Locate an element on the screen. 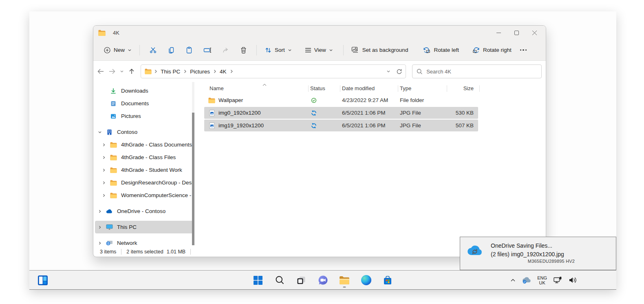 This screenshot has width=644, height=304. file-size: 507 KB is located at coordinates (461, 126).